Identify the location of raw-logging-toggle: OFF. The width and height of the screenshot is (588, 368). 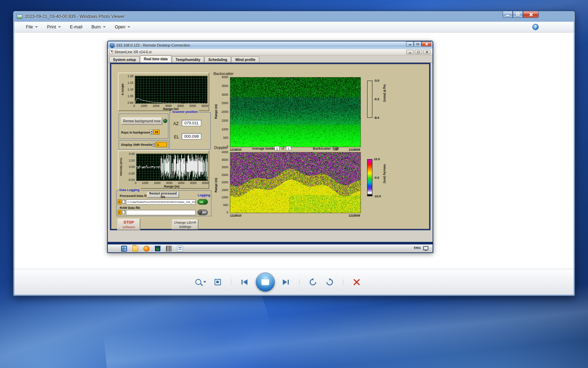
(203, 212).